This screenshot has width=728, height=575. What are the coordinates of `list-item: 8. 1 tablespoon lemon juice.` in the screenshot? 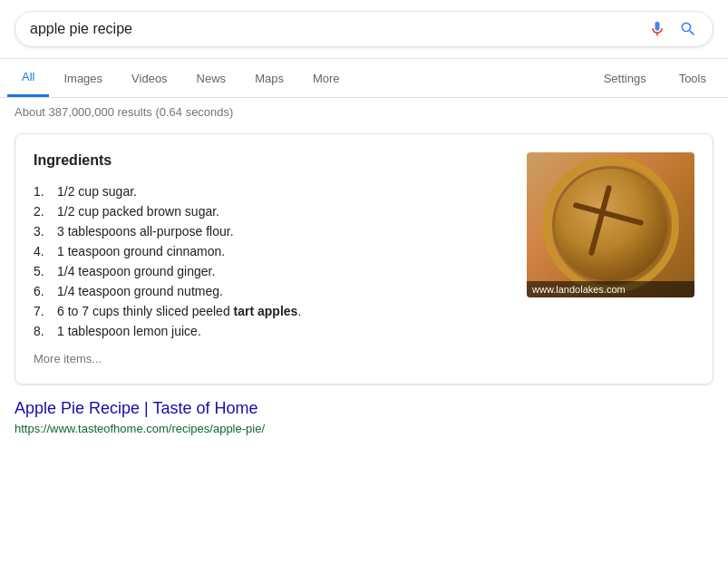 It's located at (273, 331).